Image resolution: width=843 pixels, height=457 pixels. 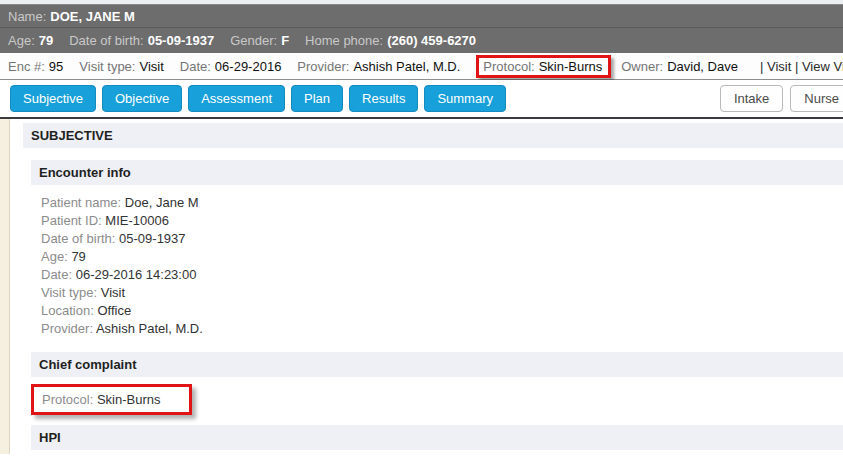 I want to click on chief-complaint-protocol-annotation-box: Protocol: Skin-Burns, so click(x=112, y=400).